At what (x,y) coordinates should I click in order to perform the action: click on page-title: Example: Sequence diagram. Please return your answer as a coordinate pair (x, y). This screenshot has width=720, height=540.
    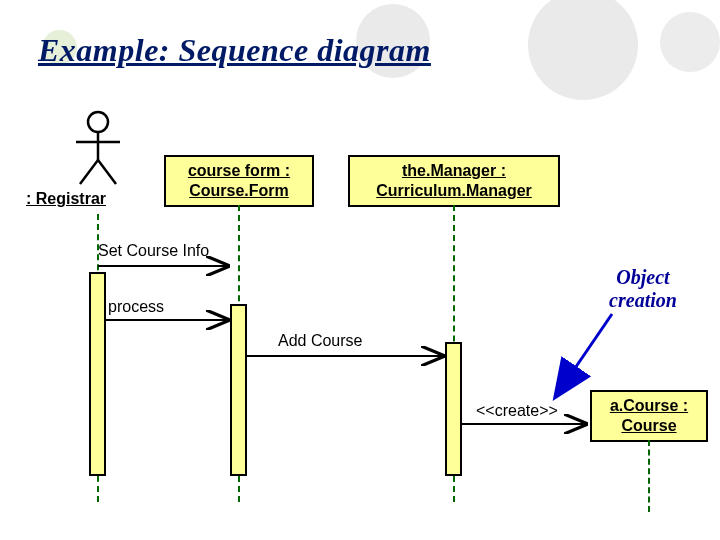
    Looking at the image, I should click on (234, 50).